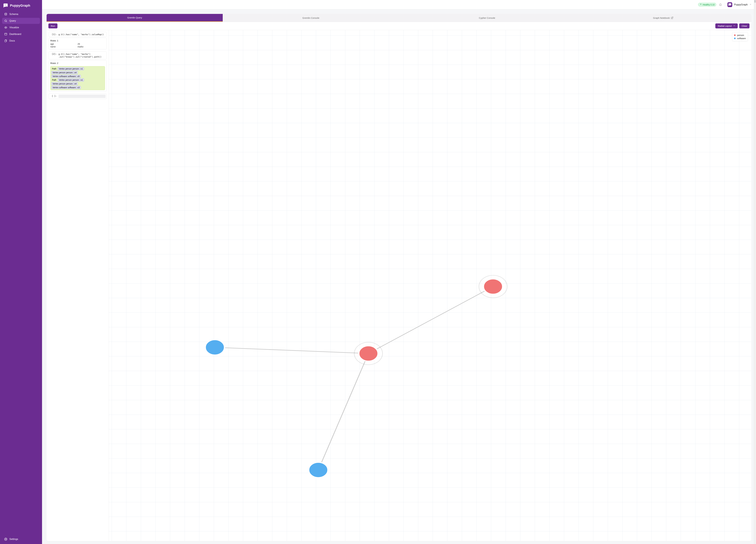 The width and height of the screenshot is (756, 544). What do you see at coordinates (672, 18) in the screenshot?
I see `external-link-icon` at bounding box center [672, 18].